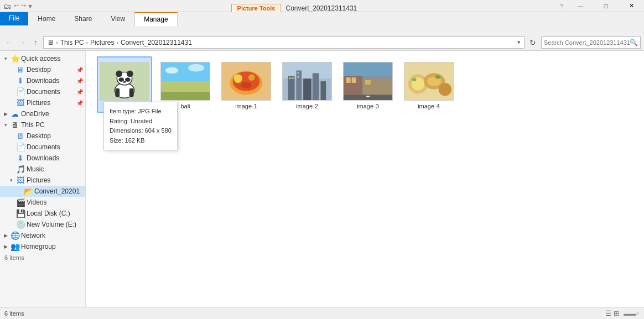 The image size is (644, 319). What do you see at coordinates (43, 125) in the screenshot?
I see `sidebar-item-this-pc: ▾ 🖥 This PC` at bounding box center [43, 125].